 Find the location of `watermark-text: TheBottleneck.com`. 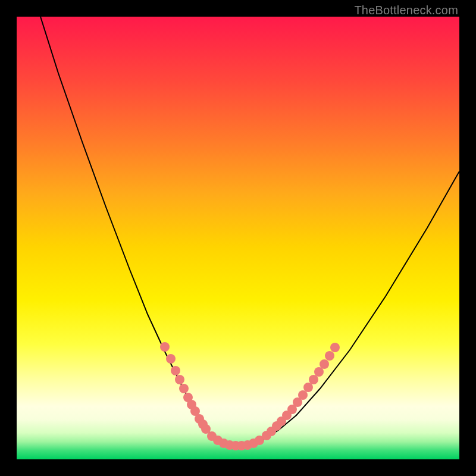

watermark-text: TheBottleneck.com is located at coordinates (406, 11).